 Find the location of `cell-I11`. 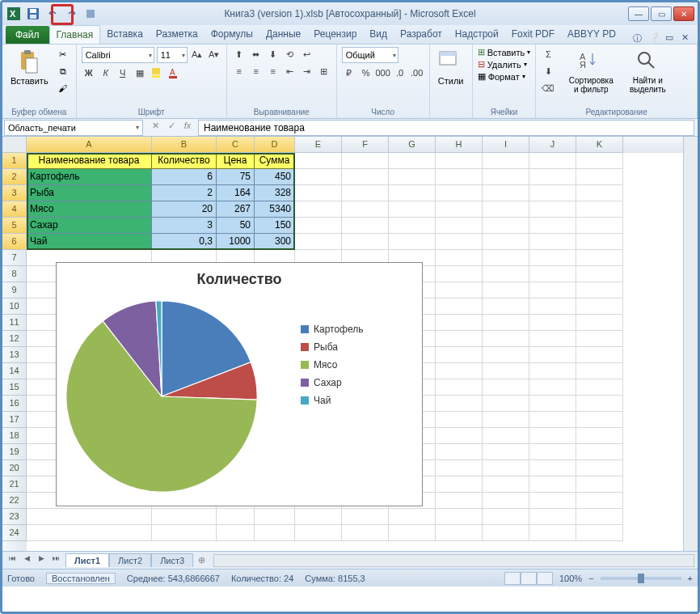

cell-I11 is located at coordinates (506, 323).